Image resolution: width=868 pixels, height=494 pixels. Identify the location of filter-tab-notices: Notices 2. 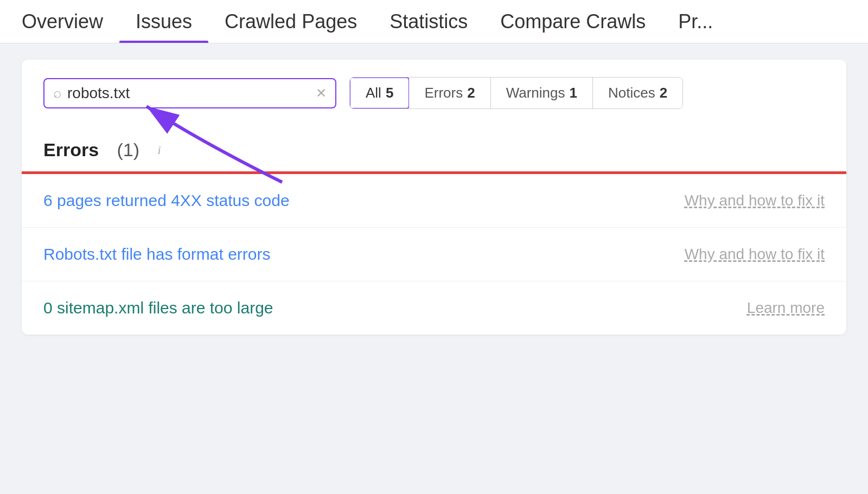
(638, 93).